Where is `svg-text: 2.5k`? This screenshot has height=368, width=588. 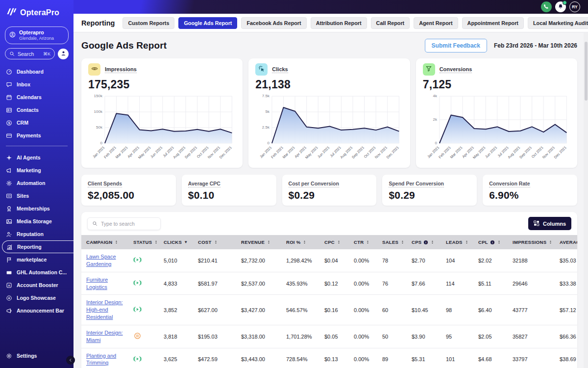 svg-text: 2.5k is located at coordinates (266, 128).